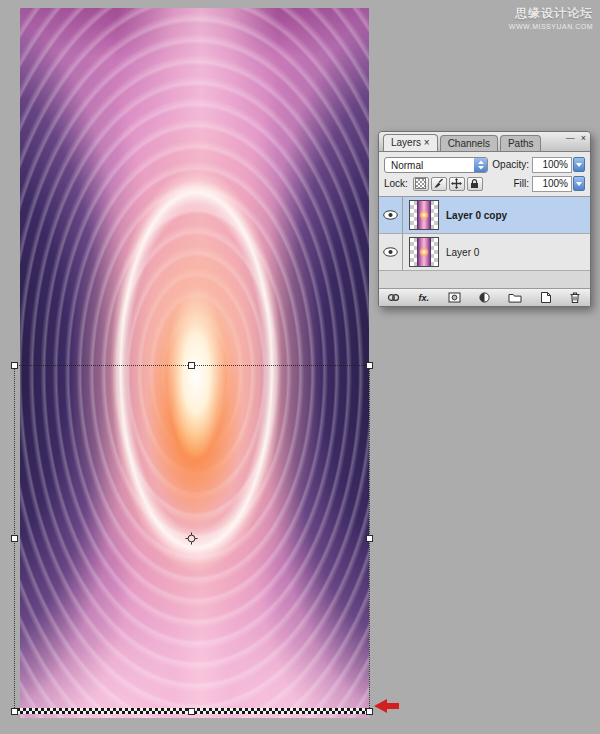  I want to click on tab-layers: Layers ×, so click(410, 142).